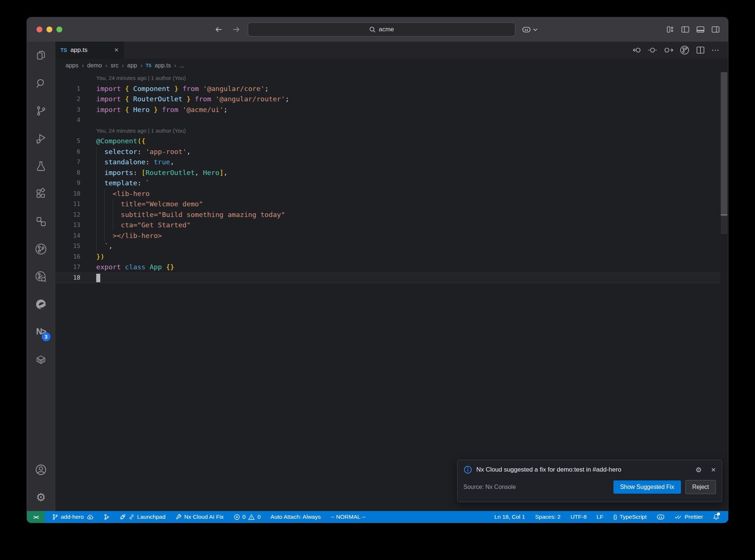  Describe the element at coordinates (107, 517) in the screenshot. I see `git-graph-status-icon` at that location.